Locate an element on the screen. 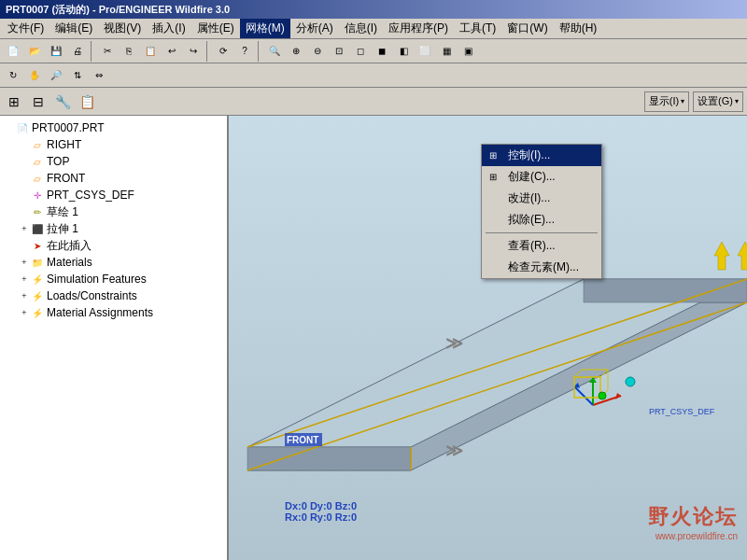 This screenshot has width=747, height=560. tree-label: PRT0007.PRT is located at coordinates (68, 128).